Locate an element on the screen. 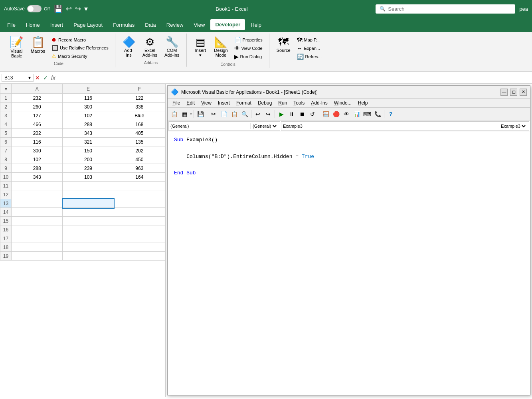  row-header-4: 4 is located at coordinates (6, 124).